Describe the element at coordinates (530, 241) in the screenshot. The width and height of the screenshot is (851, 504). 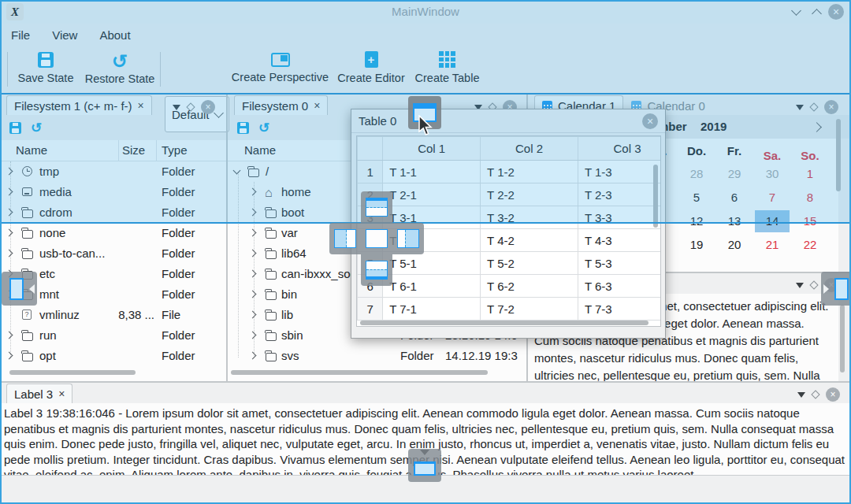
I see `table-cell: T 4-2` at that location.